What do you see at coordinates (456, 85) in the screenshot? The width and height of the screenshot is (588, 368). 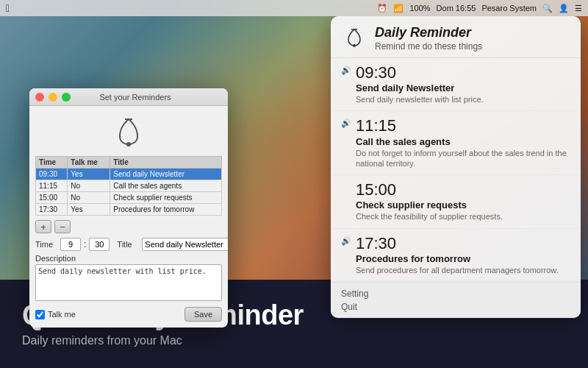 I see `notification-item-1: 🔊 09:30 Send daily Newsletter Send daily…` at bounding box center [456, 85].